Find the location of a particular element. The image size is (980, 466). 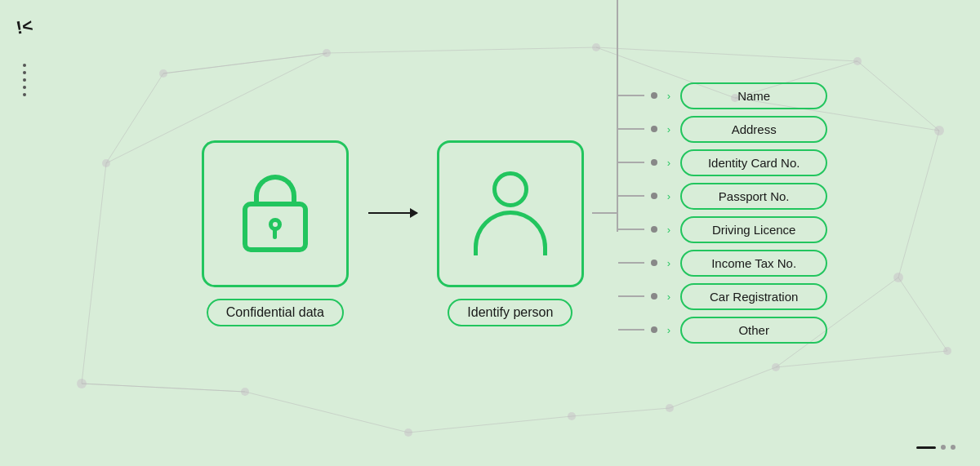

lock-keyhole-stem is located at coordinates (274, 233).